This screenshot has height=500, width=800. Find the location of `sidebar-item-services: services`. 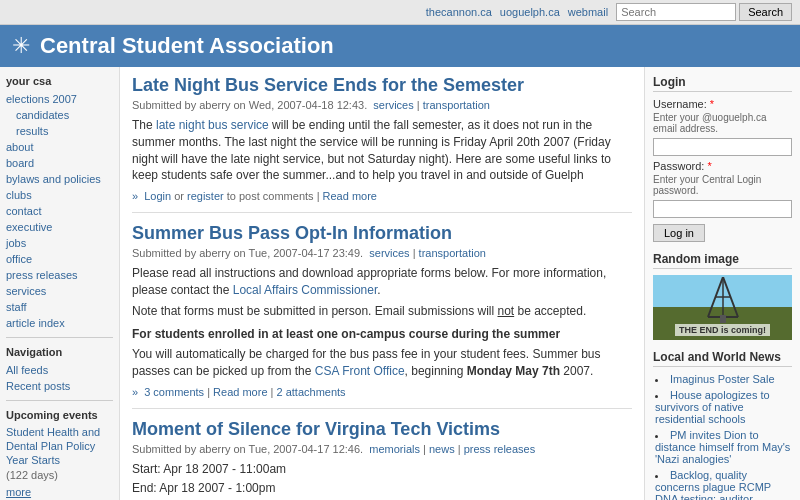

sidebar-item-services: services is located at coordinates (60, 291).